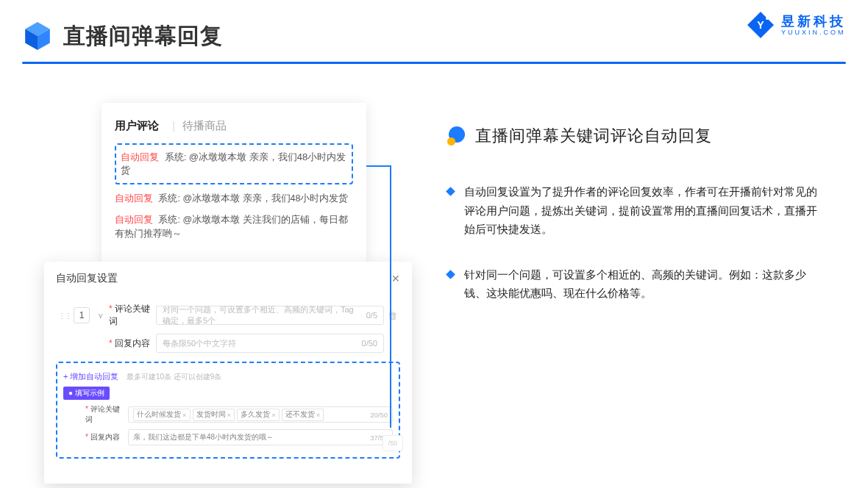 The image size is (868, 488). What do you see at coordinates (82, 315) in the screenshot?
I see `rule-number: 1` at bounding box center [82, 315].